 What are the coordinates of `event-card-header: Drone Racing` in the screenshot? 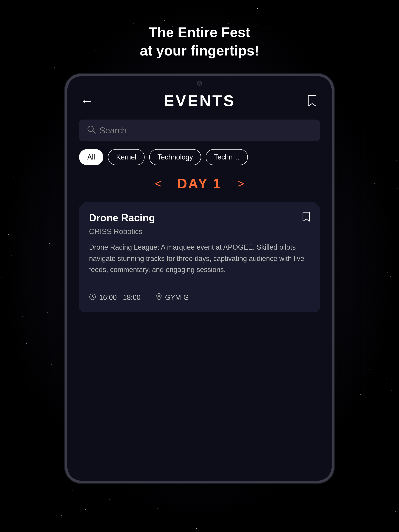 It's located at (200, 218).